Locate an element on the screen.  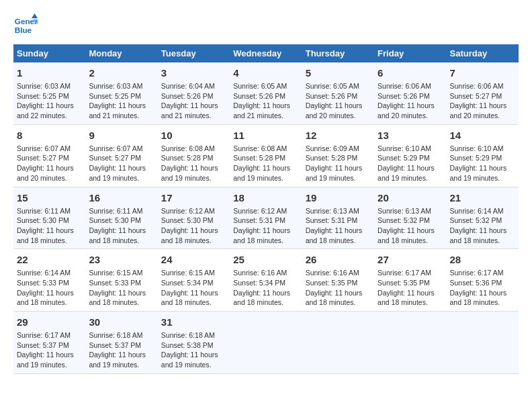
day-info: Sunrise: 6:09 AM Sunset: 5:28 PM Dayligh… is located at coordinates (339, 164).